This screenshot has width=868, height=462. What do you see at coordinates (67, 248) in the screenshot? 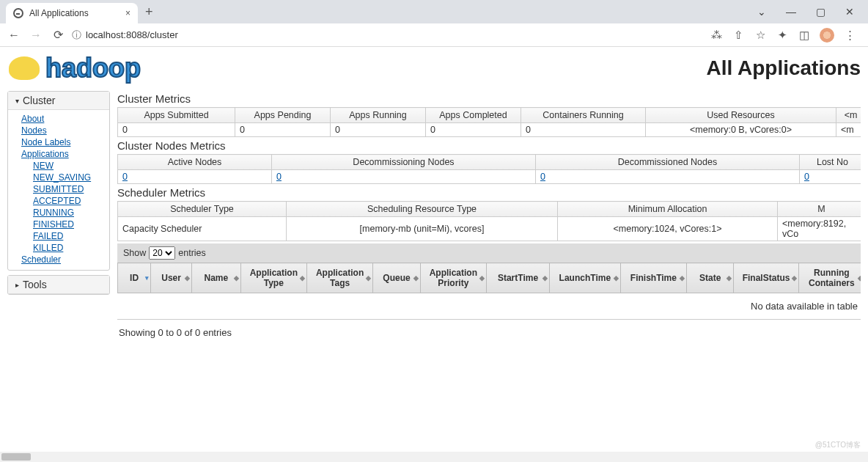
I see `sidebar-app-killed: KILLED` at bounding box center [67, 248].